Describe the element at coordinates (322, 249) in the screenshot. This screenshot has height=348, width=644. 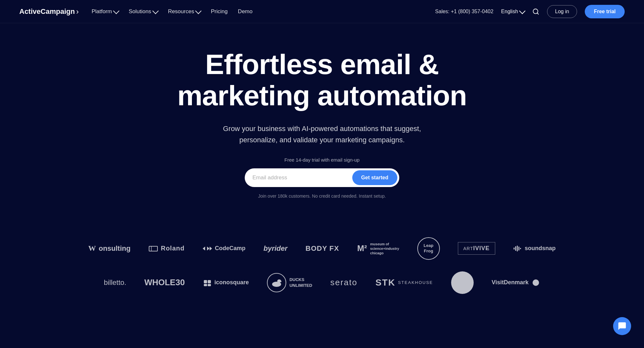
I see `logos-row-1: W onsulting Roland CodeCamp byrider` at that location.